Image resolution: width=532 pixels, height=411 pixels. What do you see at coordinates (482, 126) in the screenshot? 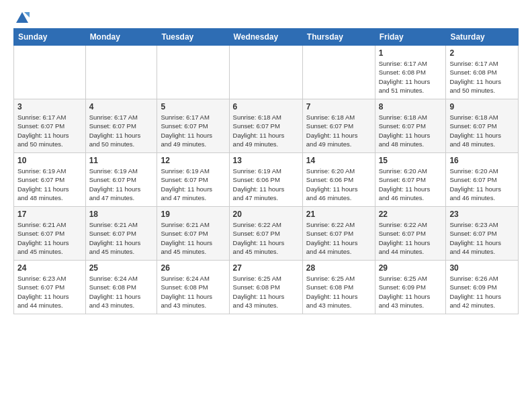
I see `day-cell: 9Sunrise: 6:18 AM Sunset: 6:07 PM Daylig…` at bounding box center [482, 126].